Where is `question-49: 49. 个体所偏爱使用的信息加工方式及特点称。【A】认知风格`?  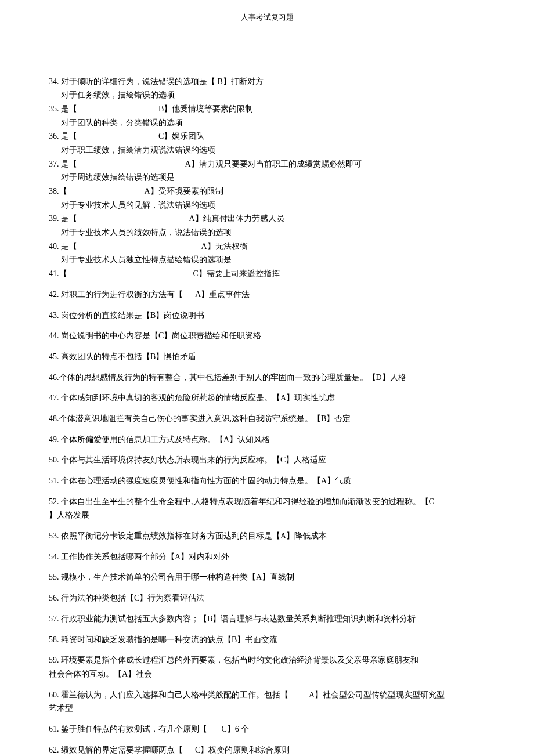 question-49: 49. 个体所偏爱使用的信息加工方式及特点称。【A】认知风格 is located at coordinates (269, 440).